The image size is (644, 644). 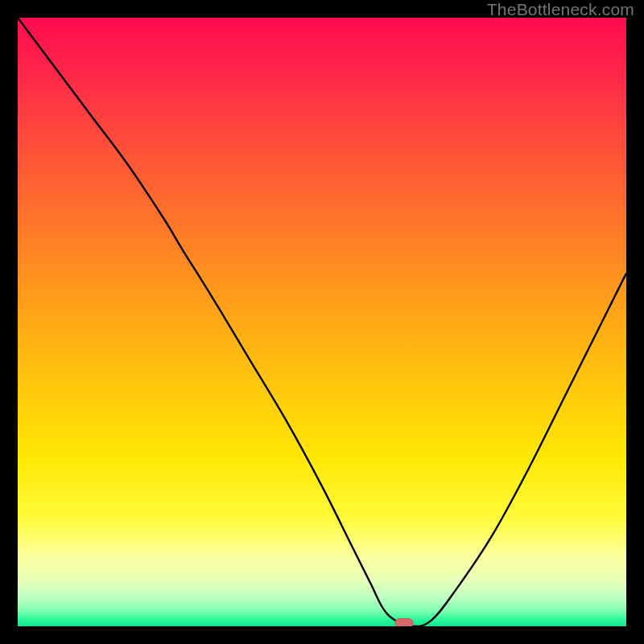 What do you see at coordinates (560, 10) in the screenshot?
I see `watermark-text: TheBottleneck.com` at bounding box center [560, 10].